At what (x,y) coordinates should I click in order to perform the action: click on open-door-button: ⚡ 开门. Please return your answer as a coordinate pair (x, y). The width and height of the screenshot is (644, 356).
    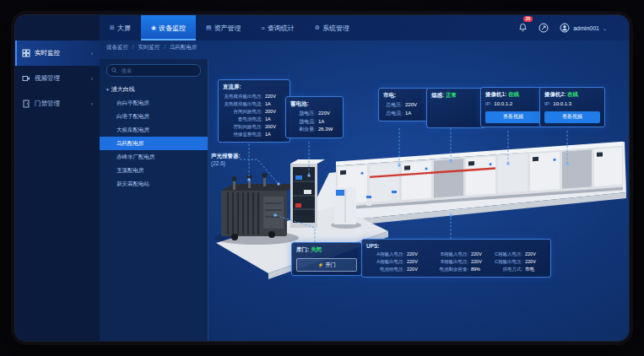
    Looking at the image, I should click on (327, 265).